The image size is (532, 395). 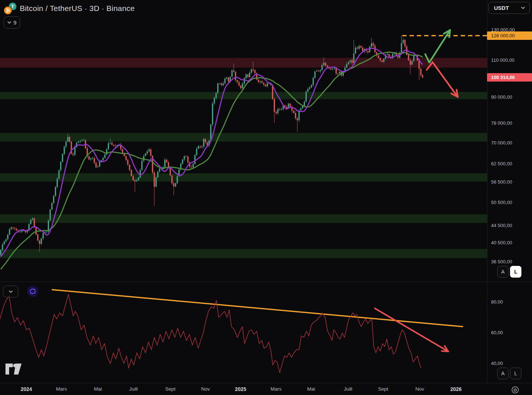 What do you see at coordinates (266, 389) in the screenshot?
I see `time-axis: 2024MarsMaiJuillSeptNov2025MarsMaiJuillS…` at bounding box center [266, 389].